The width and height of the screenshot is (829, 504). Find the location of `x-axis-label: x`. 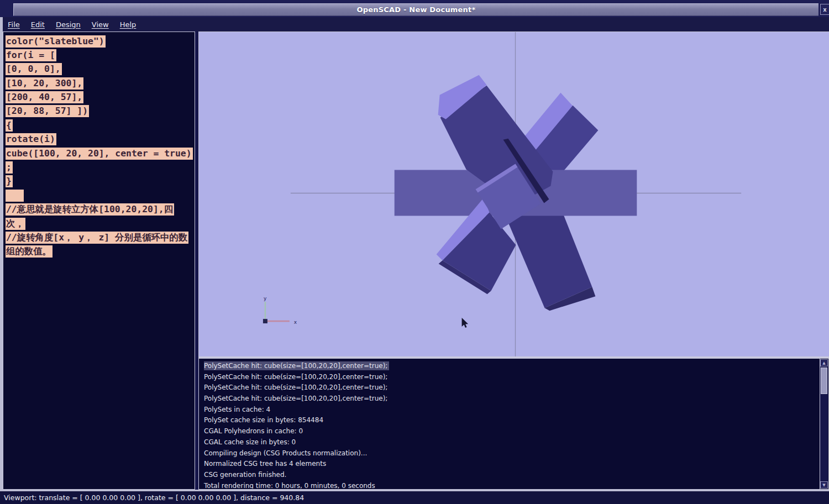

x-axis-label: x is located at coordinates (296, 322).